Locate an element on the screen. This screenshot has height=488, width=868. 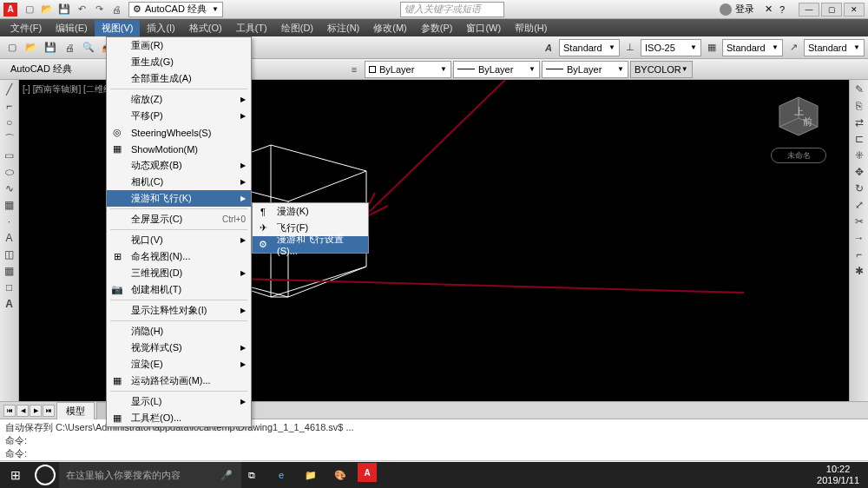
menu-item-动态观察(B): 动态观察(B)▶ is located at coordinates (179, 165).